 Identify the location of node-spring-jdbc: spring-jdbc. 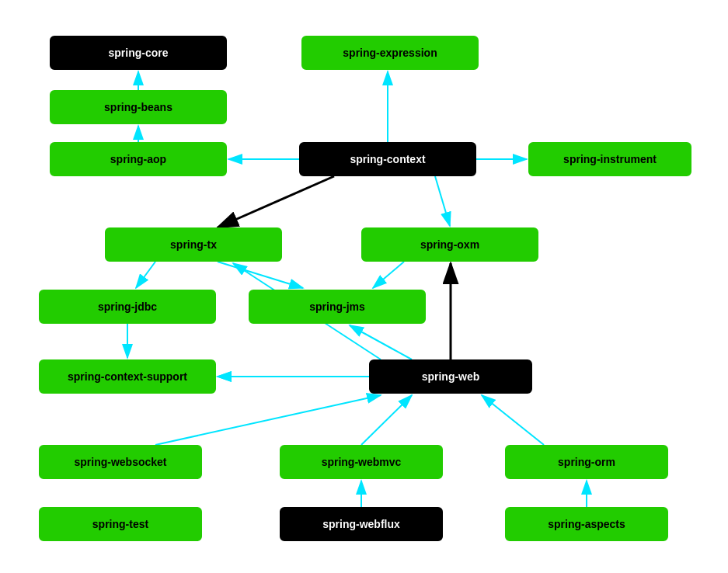
(127, 307).